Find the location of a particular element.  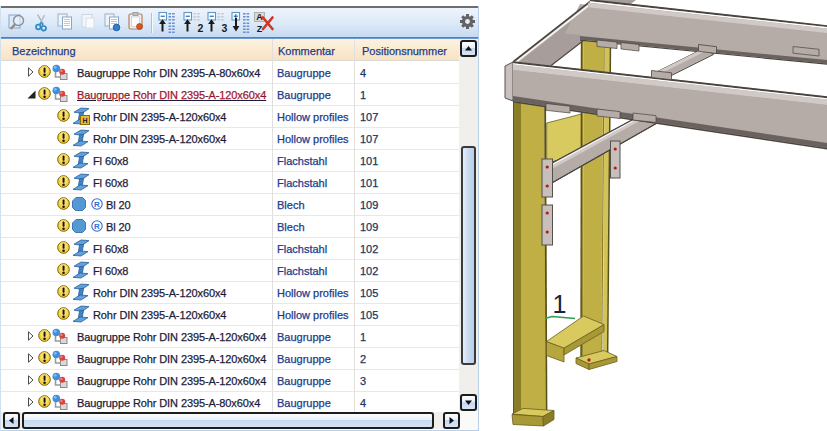

svg-text: 2 is located at coordinates (201, 28).